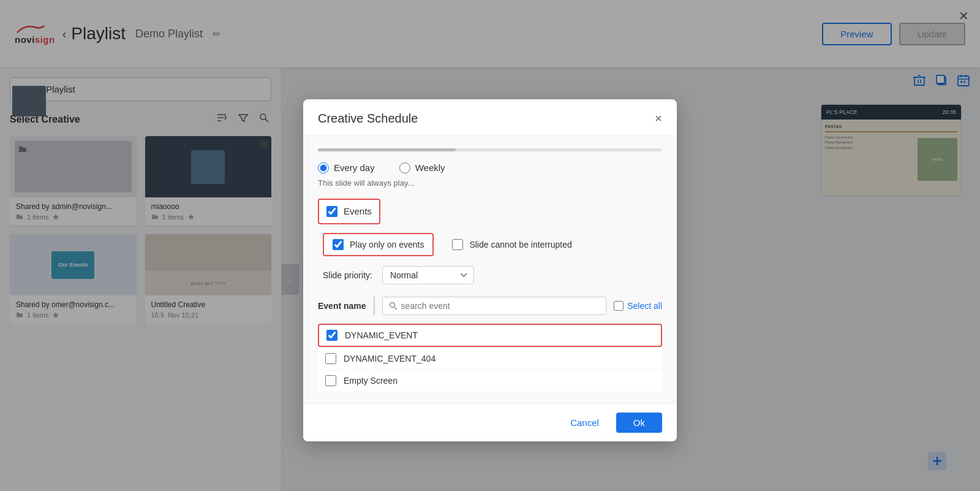 This screenshot has height=491, width=980. I want to click on everyday-label: Every day, so click(354, 168).